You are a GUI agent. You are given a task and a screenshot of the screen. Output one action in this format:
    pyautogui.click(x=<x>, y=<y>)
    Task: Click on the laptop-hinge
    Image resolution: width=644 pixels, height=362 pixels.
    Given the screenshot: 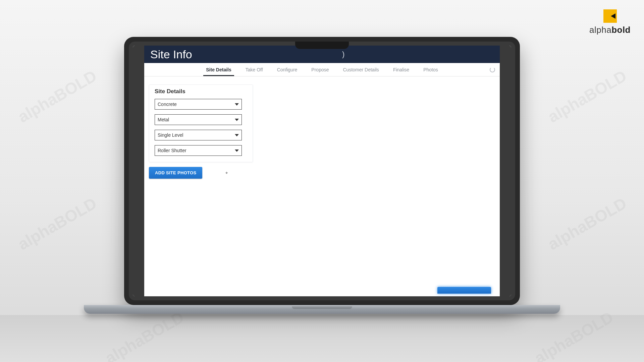 What is the action you would take?
    pyautogui.click(x=322, y=309)
    